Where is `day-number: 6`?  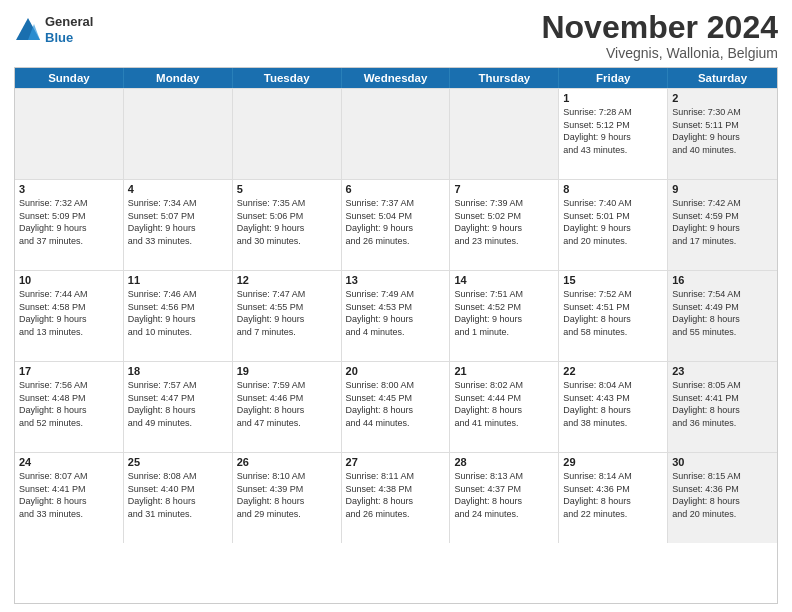 day-number: 6 is located at coordinates (396, 189).